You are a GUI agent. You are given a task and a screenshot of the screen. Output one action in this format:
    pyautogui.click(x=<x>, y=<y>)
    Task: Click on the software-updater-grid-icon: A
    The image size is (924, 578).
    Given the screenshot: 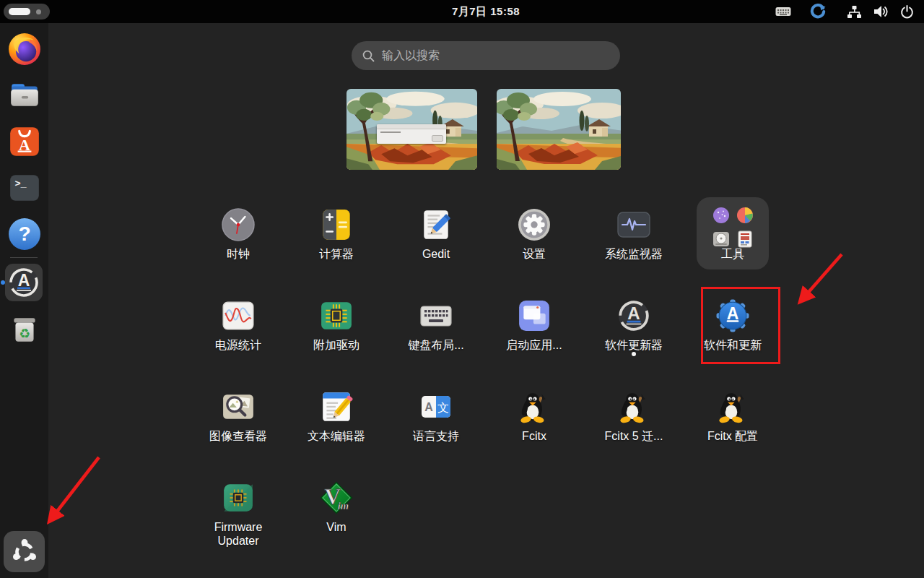 What is the action you would take?
    pyautogui.click(x=634, y=316)
    